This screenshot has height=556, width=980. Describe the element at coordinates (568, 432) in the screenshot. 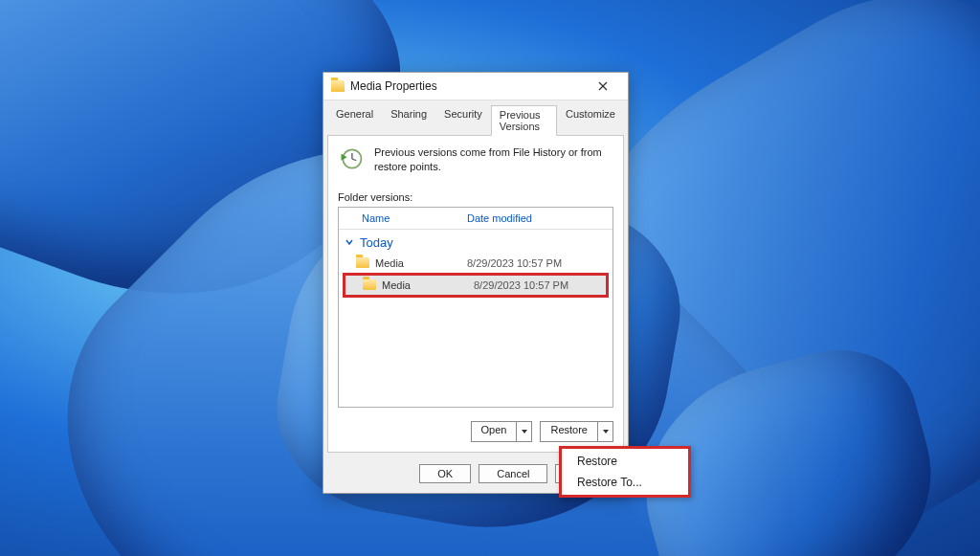

I see `restore-label: Restore` at that location.